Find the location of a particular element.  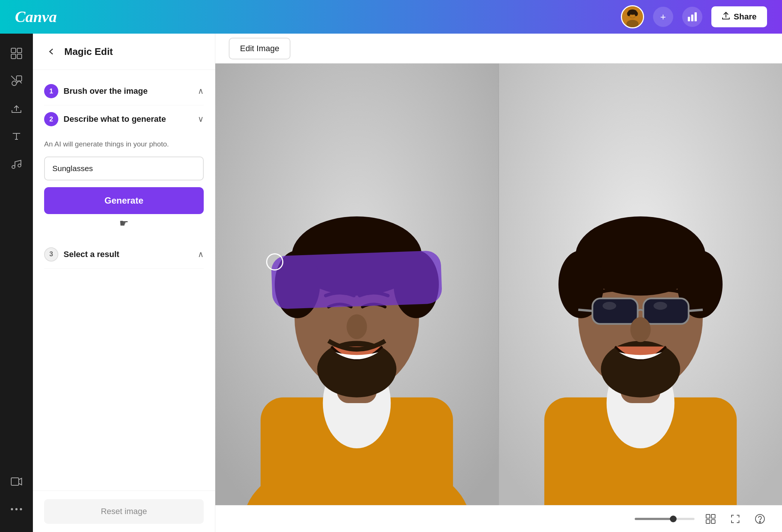

icon-sidebar is located at coordinates (16, 283).